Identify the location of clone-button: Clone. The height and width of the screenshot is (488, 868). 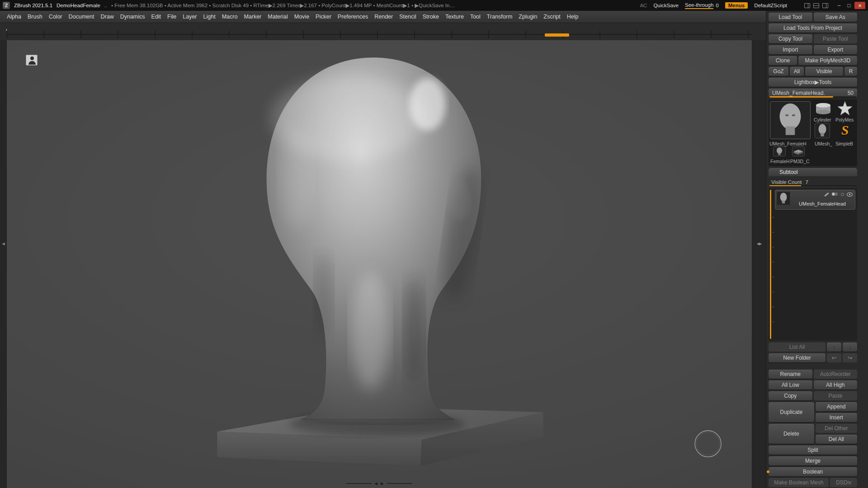
(783, 61).